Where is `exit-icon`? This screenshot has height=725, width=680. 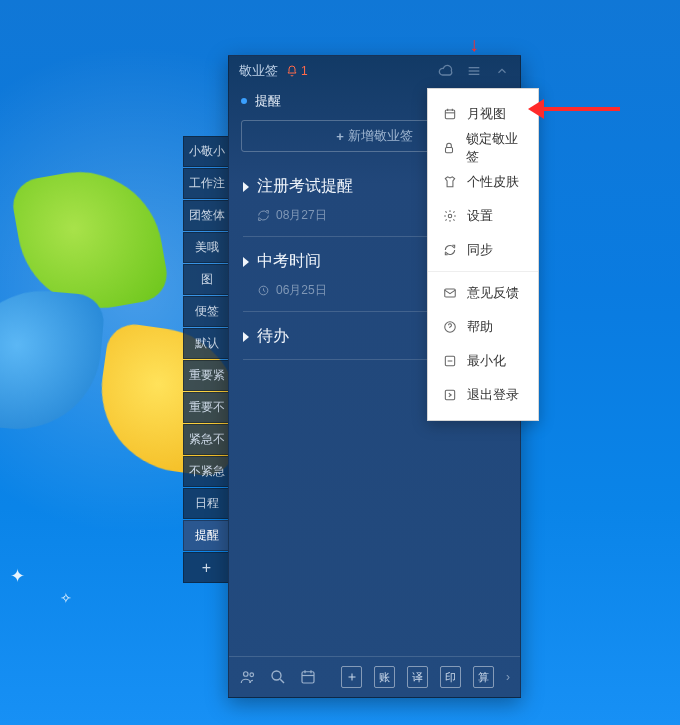
exit-icon is located at coordinates (450, 396).